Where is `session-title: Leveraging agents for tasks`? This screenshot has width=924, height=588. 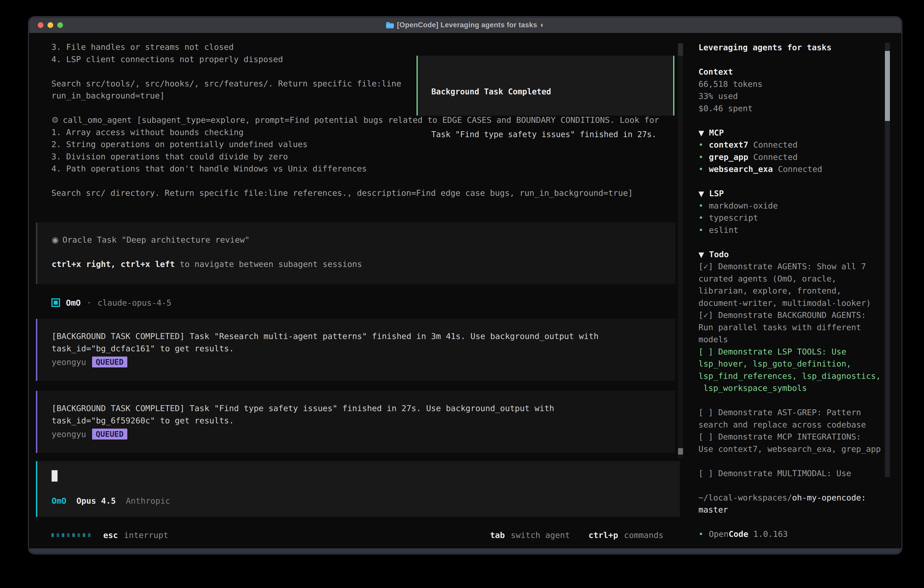 session-title: Leveraging agents for tasks is located at coordinates (800, 49).